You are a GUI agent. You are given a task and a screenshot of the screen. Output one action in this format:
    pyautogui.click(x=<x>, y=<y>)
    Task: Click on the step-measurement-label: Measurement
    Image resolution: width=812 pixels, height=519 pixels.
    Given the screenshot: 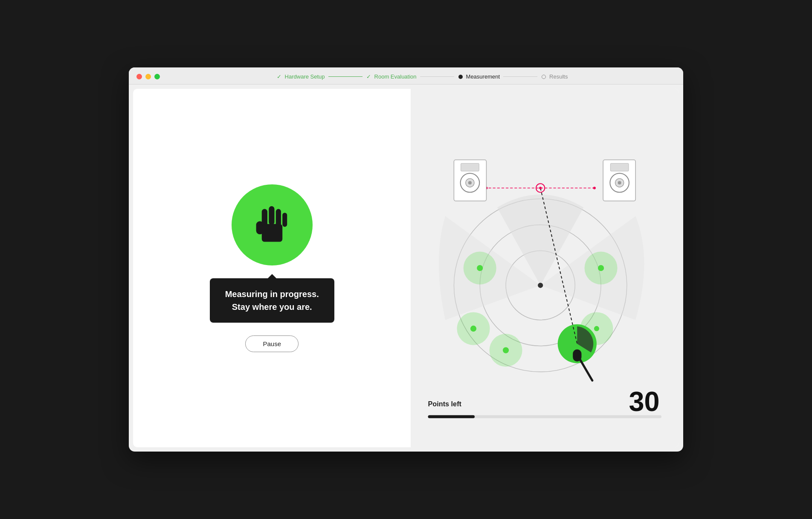 What is the action you would take?
    pyautogui.click(x=483, y=77)
    